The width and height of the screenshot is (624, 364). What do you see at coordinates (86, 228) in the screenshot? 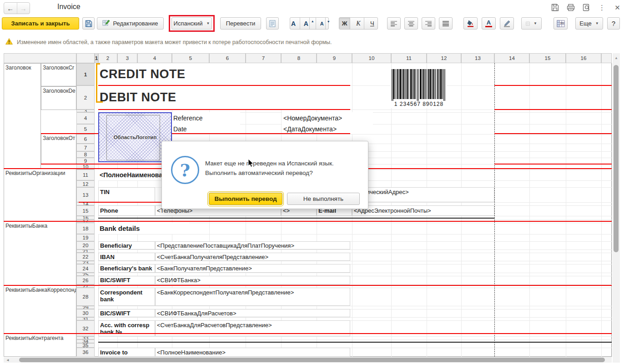
I see `row-header-18: 18` at bounding box center [86, 228].